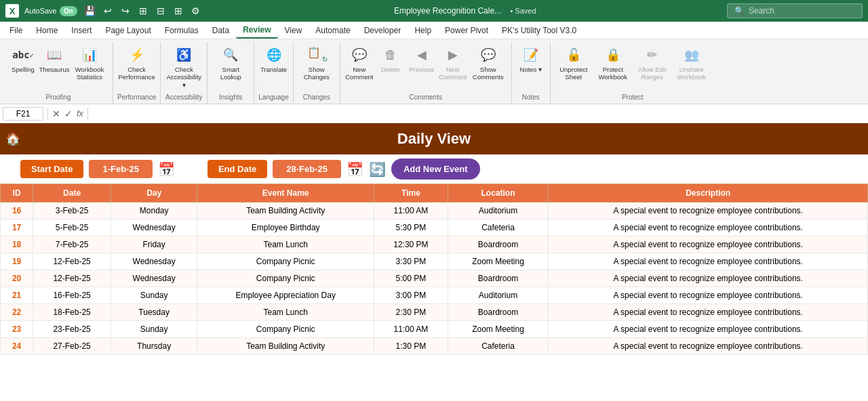 The image size is (868, 401). I want to click on cell-event: Team Building Activity, so click(286, 211).